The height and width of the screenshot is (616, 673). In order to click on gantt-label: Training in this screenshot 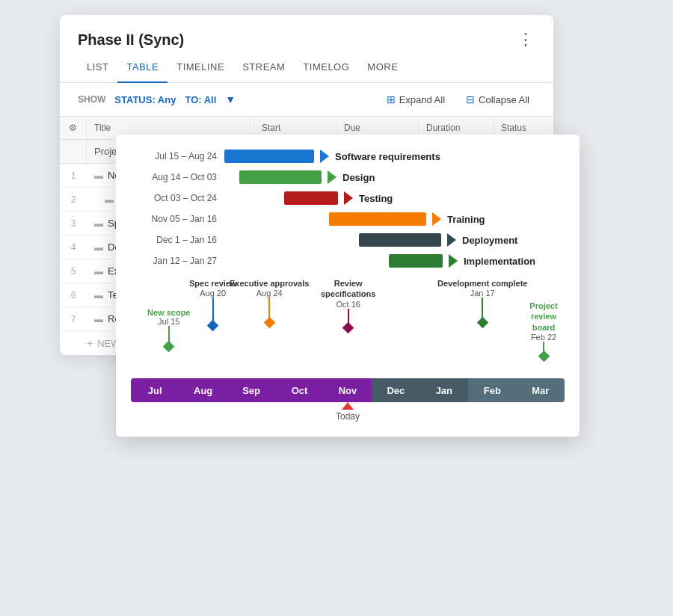, I will do `click(467, 220)`.